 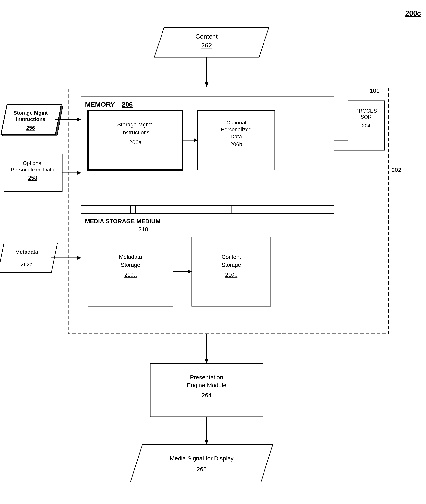 What do you see at coordinates (79, 258) in the screenshot?
I see `arrowhead-metadata-to-media` at bounding box center [79, 258].